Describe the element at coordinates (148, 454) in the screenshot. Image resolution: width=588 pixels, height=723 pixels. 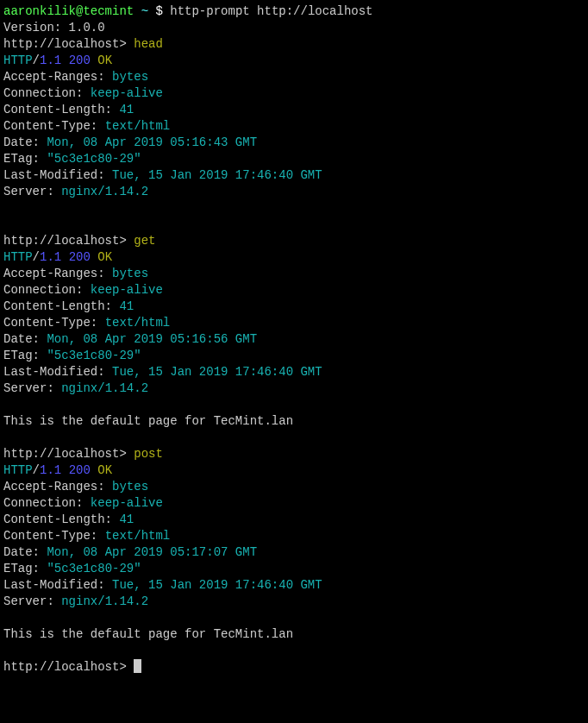
I see `cmd-post: post` at that location.